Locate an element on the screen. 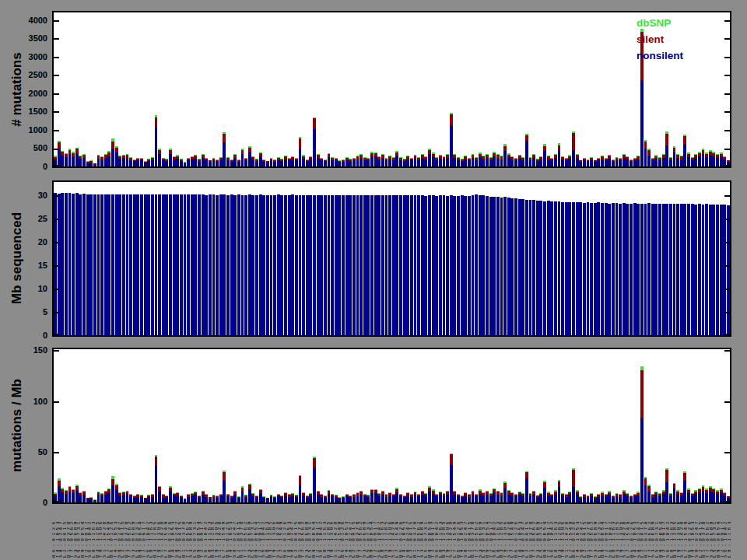 Image resolution: width=747 pixels, height=560 pixels. y-tick-label: 10 is located at coordinates (30, 289).